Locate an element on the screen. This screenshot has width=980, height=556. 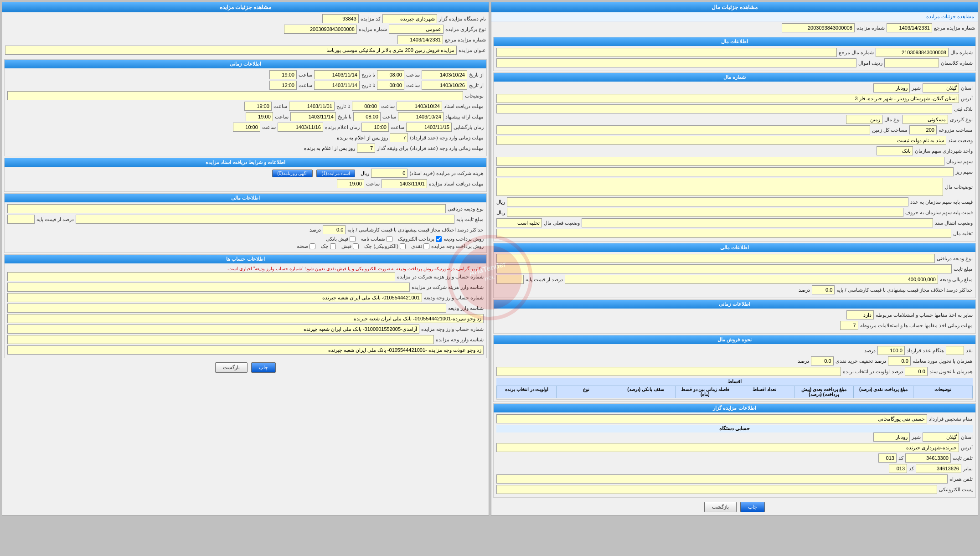
area-total-input is located at coordinates (683, 130).